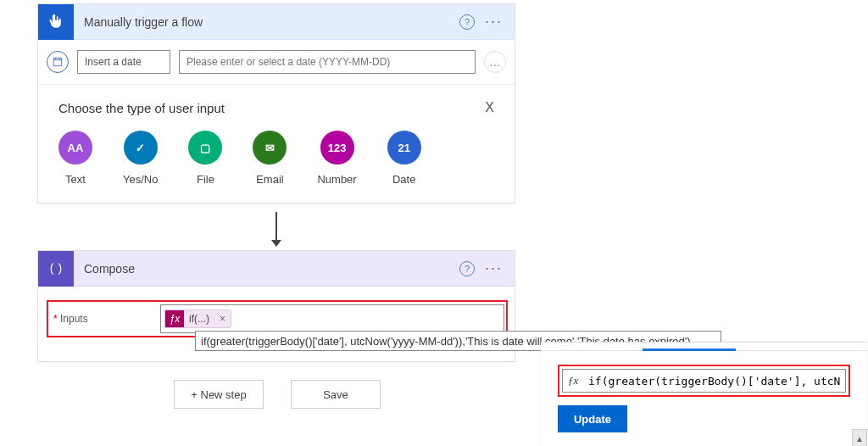 This screenshot has height=446, width=868. Describe the element at coordinates (270, 148) in the screenshot. I see `email-type-icon: ✉` at that location.